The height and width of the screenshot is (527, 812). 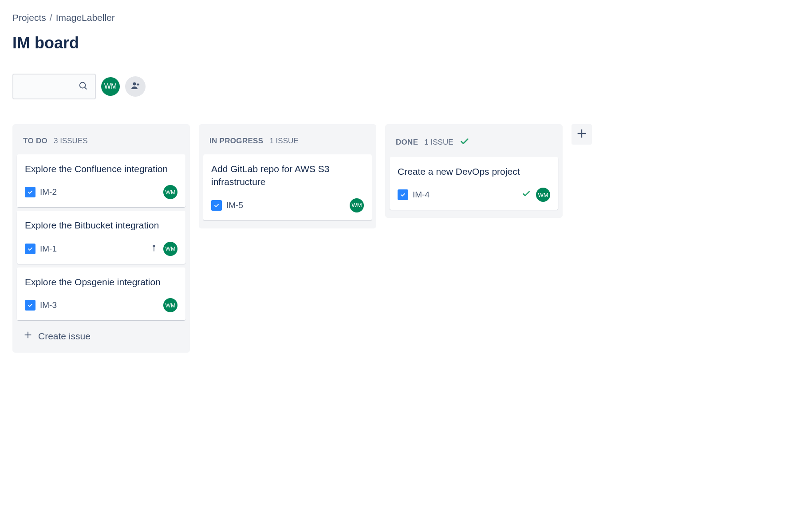 What do you see at coordinates (474, 184) in the screenshot?
I see `issue-card: Create a new DevOps projectIM-4WM` at bounding box center [474, 184].